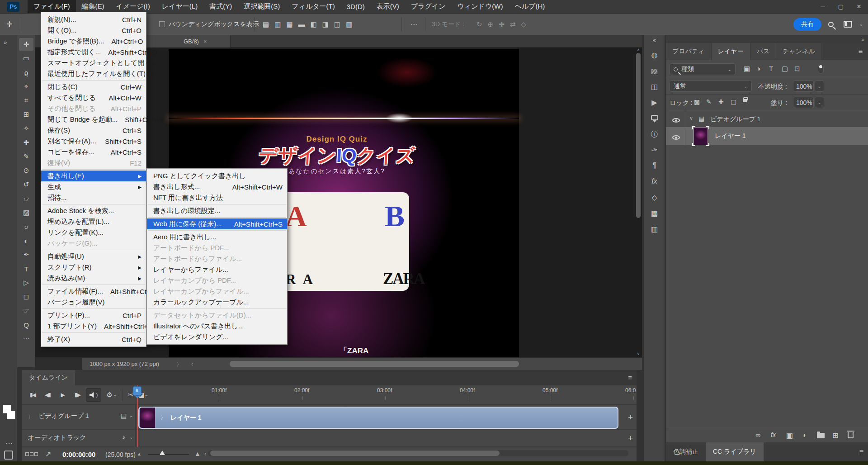 The height and width of the screenshot is (465, 868). What do you see at coordinates (821, 69) in the screenshot?
I see `filter-toggle-switch` at bounding box center [821, 69].